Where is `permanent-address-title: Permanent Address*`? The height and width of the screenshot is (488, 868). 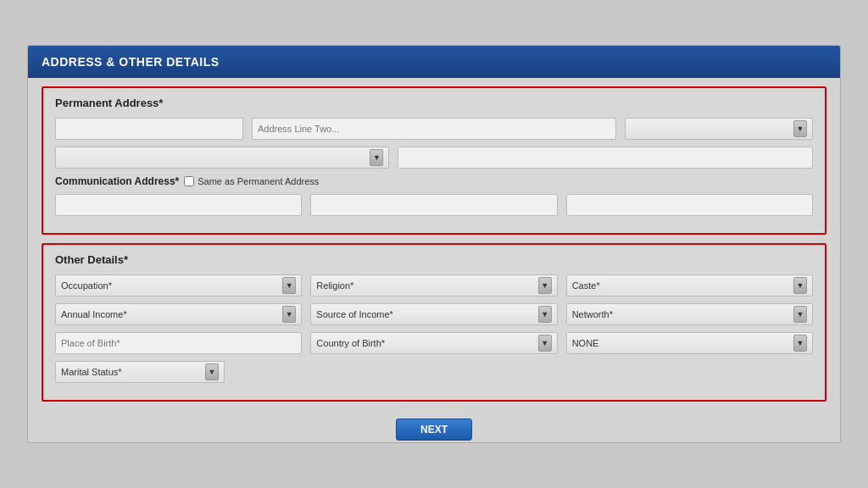
permanent-address-title: Permanent Address* is located at coordinates (434, 103).